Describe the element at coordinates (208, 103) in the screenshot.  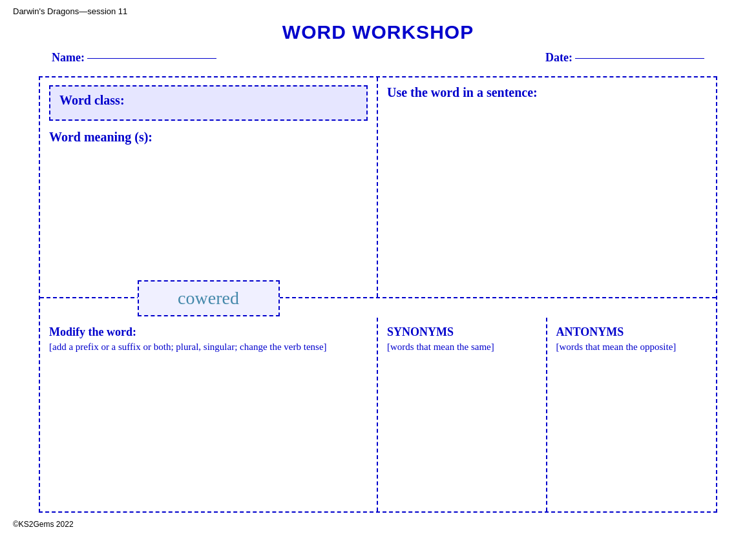
I see `word-class-box: Word class:` at that location.